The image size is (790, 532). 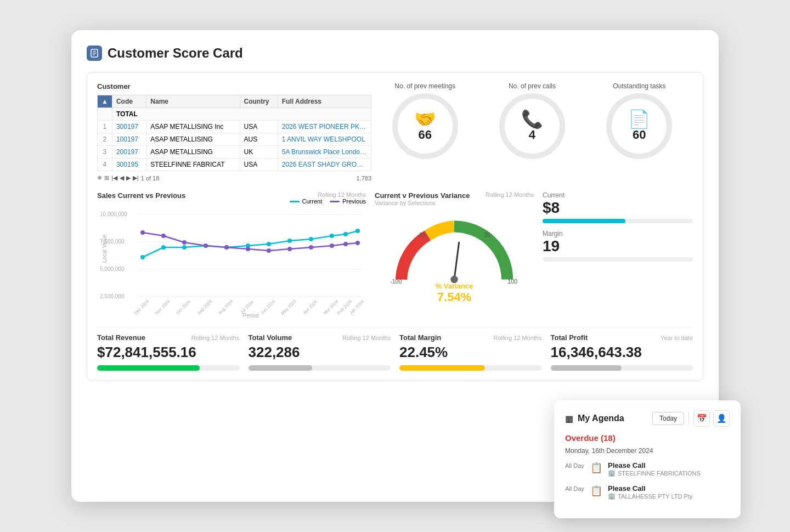 What do you see at coordinates (251, 315) in the screenshot?
I see `svg-text: Period` at bounding box center [251, 315].